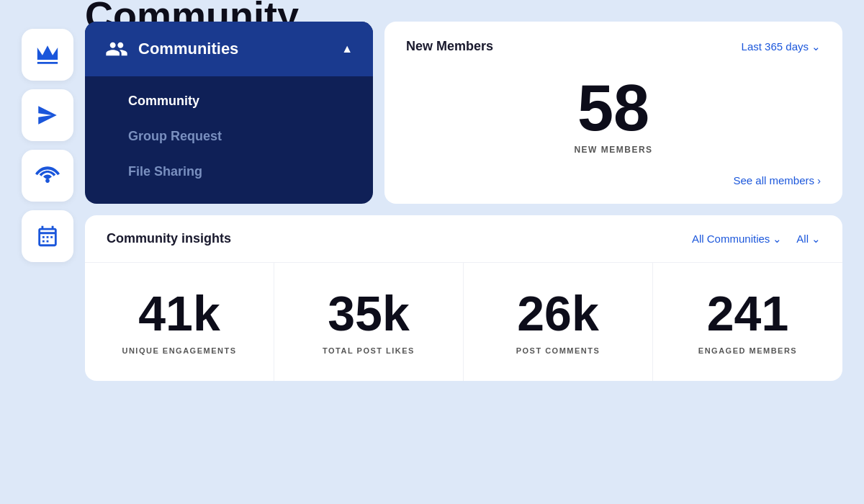 The image size is (864, 504). What do you see at coordinates (737, 239) in the screenshot?
I see `all-communities-filter: All Communities ⌄` at bounding box center [737, 239].